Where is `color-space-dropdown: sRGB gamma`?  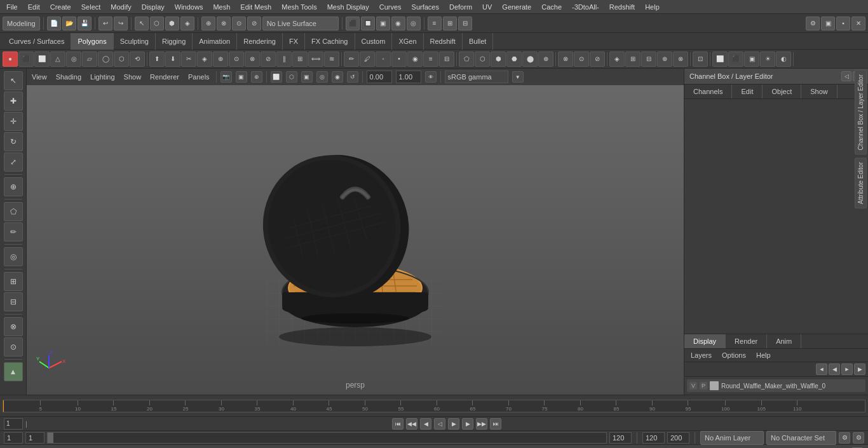
color-space-dropdown: sRGB gamma is located at coordinates (477, 77).